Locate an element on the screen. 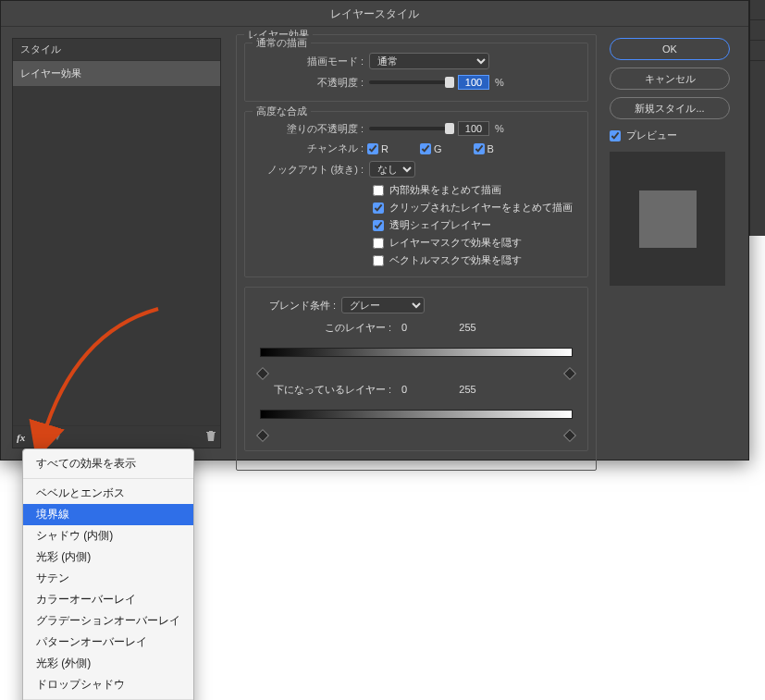 This screenshot has width=765, height=700. normal-blend-legend: 通常の描画 is located at coordinates (281, 43).